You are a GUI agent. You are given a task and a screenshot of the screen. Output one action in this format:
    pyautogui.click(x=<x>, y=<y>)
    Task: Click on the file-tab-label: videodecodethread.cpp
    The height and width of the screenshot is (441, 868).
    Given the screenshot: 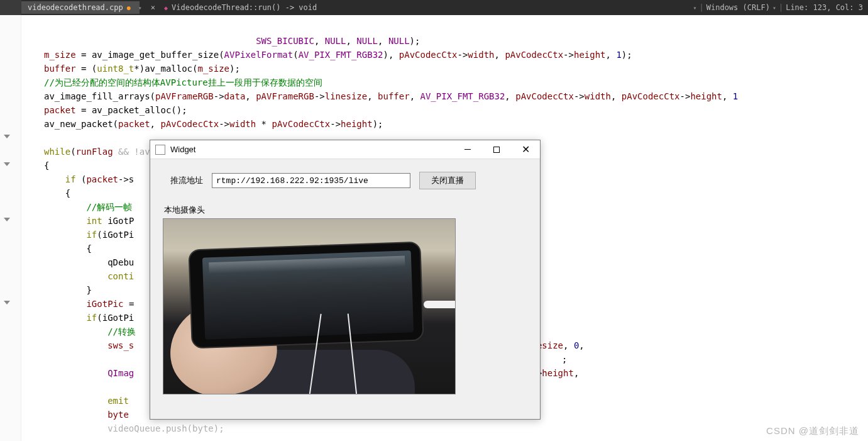 What is the action you would take?
    pyautogui.click(x=75, y=8)
    